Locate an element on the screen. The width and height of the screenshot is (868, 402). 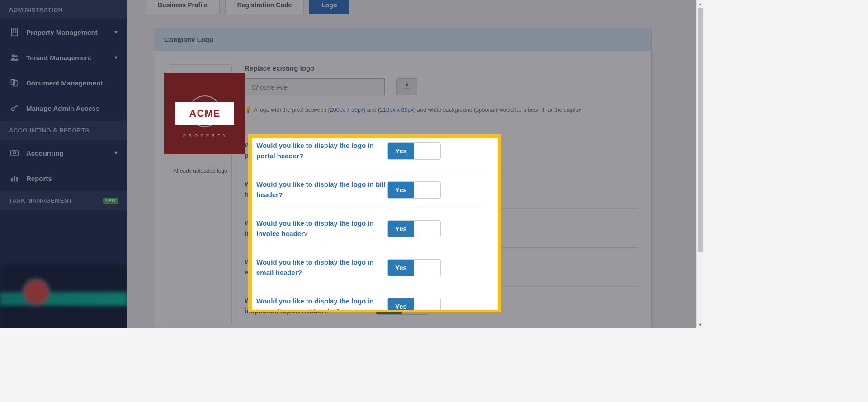
panel-title: Company Logo is located at coordinates (403, 40).